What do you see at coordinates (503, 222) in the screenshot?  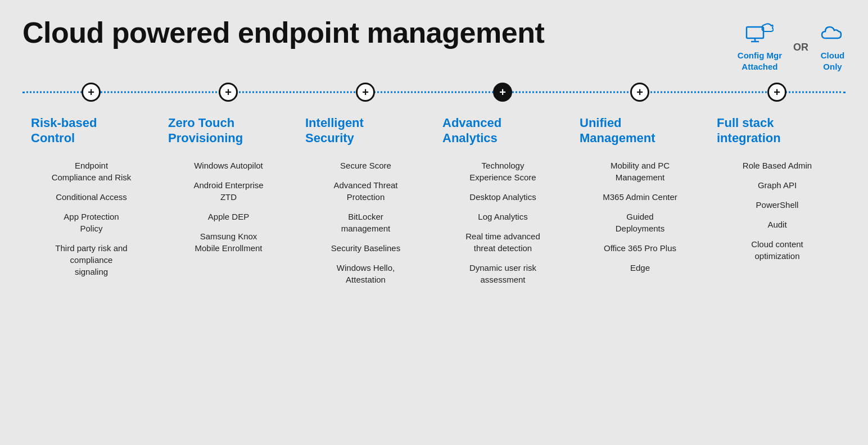 I see `column-items-advanced-analytics: TechnologyExperience ScoreDesktop Analyt…` at bounding box center [503, 222].